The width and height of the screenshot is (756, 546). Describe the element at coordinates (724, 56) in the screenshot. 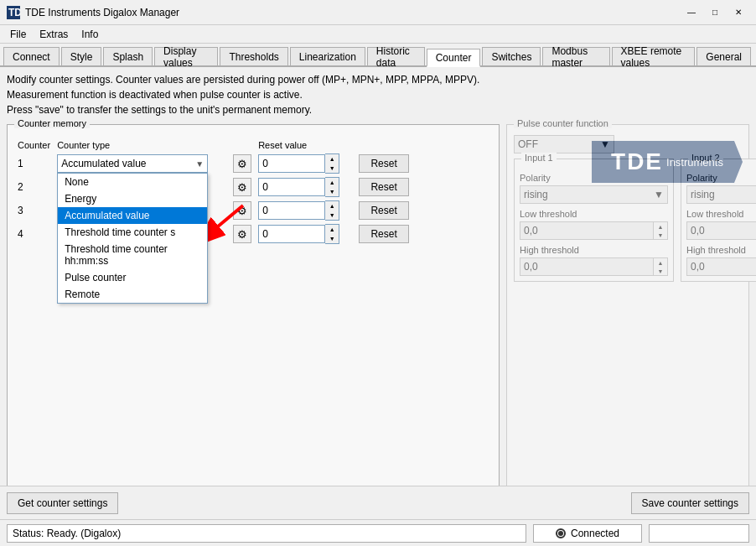

I see `tab-general: General` at that location.